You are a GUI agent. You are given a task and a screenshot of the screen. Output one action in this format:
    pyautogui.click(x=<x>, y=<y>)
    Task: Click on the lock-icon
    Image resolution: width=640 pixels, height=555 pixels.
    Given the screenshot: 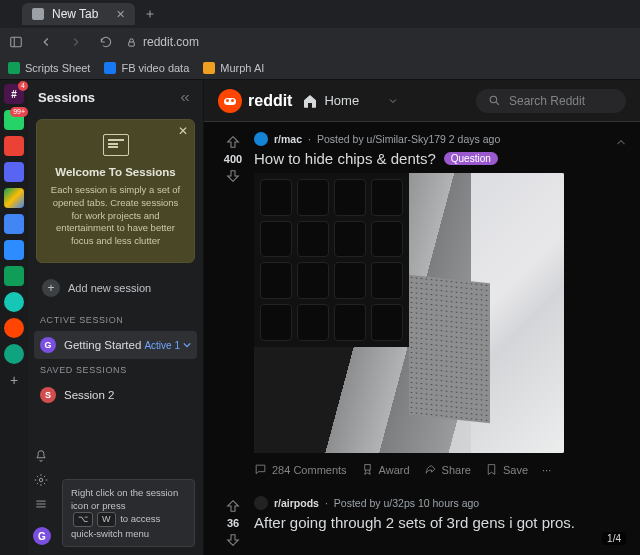 What is the action you would take?
    pyautogui.click(x=132, y=42)
    